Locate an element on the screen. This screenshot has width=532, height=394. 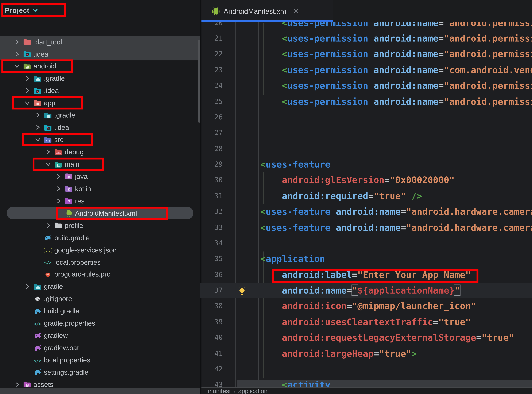
line-number: 22 is located at coordinates (211, 54).